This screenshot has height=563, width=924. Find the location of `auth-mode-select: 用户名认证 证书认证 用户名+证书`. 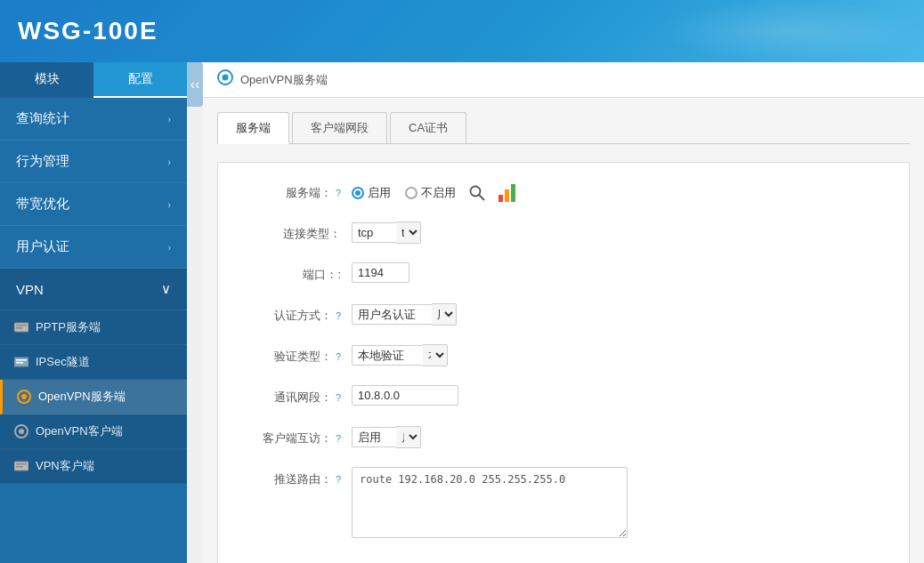

auth-mode-select: 用户名认证 证书认证 用户名+证书 is located at coordinates (444, 315).